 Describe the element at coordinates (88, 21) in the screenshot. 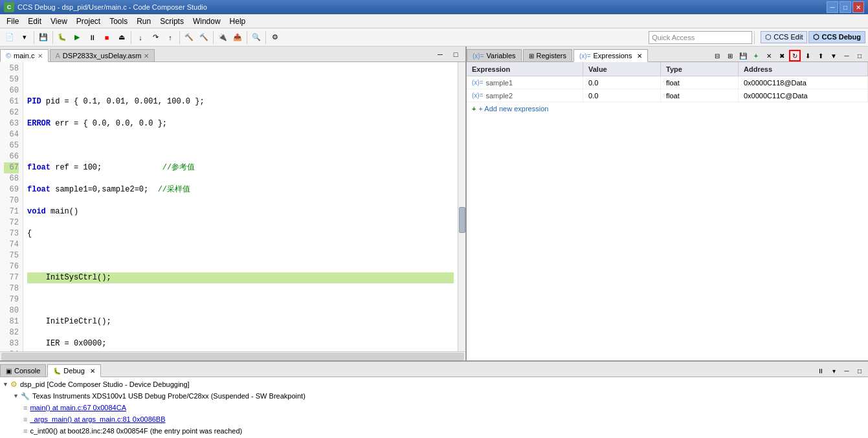

I see `menu-project: Project` at that location.